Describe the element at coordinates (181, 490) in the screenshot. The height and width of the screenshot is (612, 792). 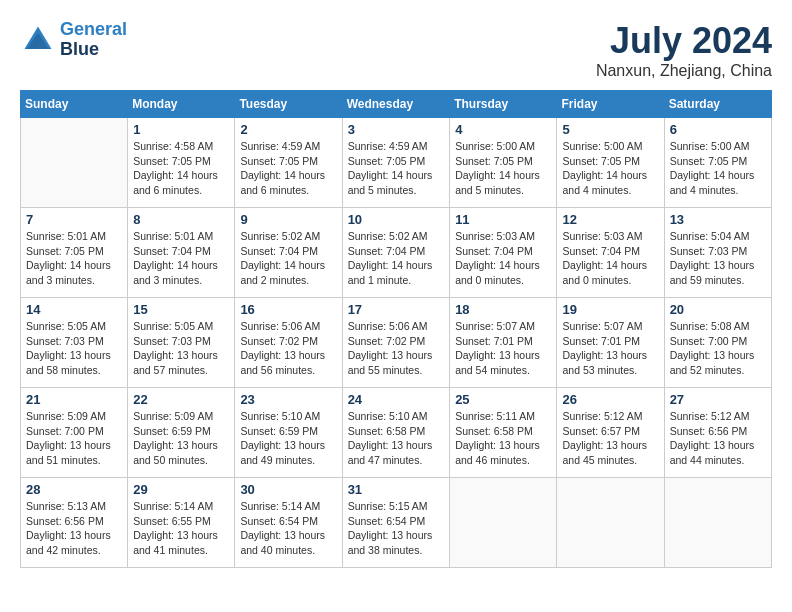
I see `day-number: 29` at that location.